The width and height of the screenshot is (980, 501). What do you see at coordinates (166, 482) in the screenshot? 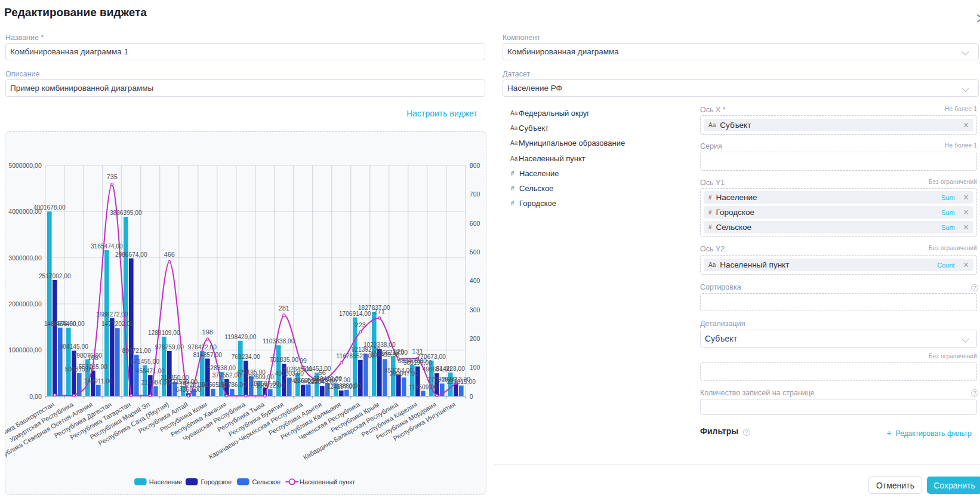
I see `svg-text: Население` at bounding box center [166, 482].